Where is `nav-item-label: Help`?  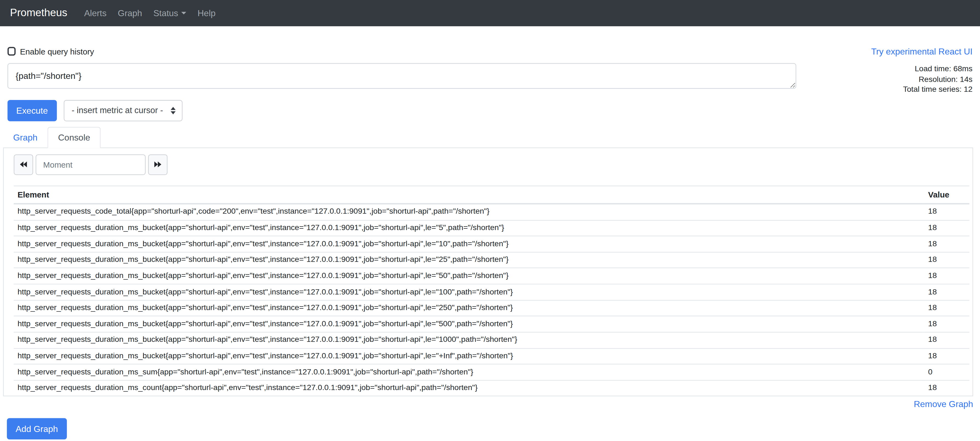 nav-item-label: Help is located at coordinates (207, 13).